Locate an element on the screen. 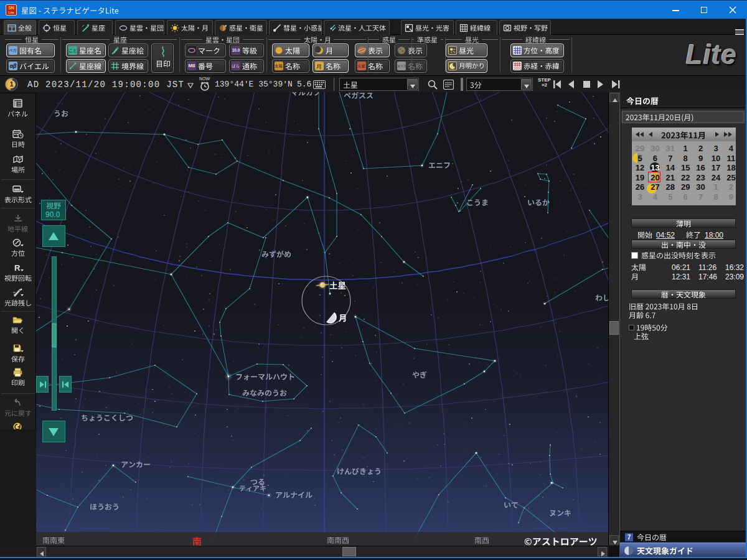 This screenshot has width=747, height=560. svg-text: 2000 is located at coordinates (518, 68).